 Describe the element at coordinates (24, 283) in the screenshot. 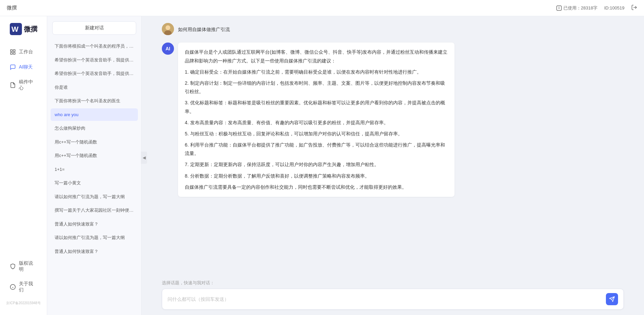

I see `nav-bottom: 版权说明 关于我们 京ICP备2022015948号` at that location.